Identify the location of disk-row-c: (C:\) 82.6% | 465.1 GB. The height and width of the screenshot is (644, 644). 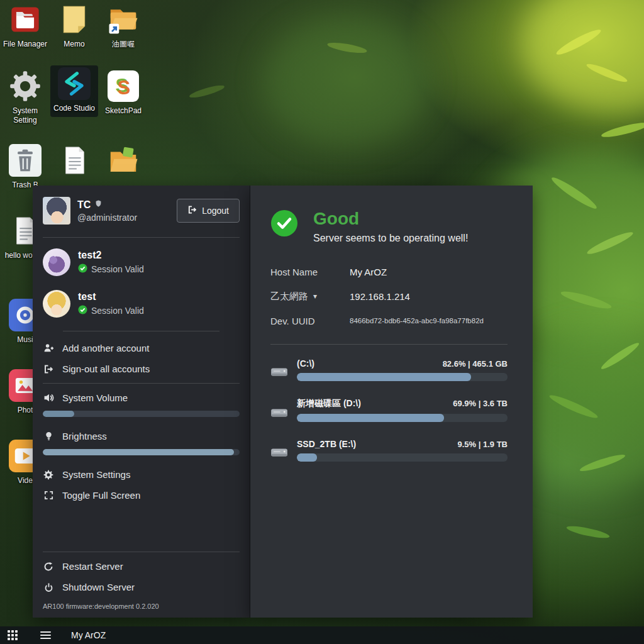
(389, 370).